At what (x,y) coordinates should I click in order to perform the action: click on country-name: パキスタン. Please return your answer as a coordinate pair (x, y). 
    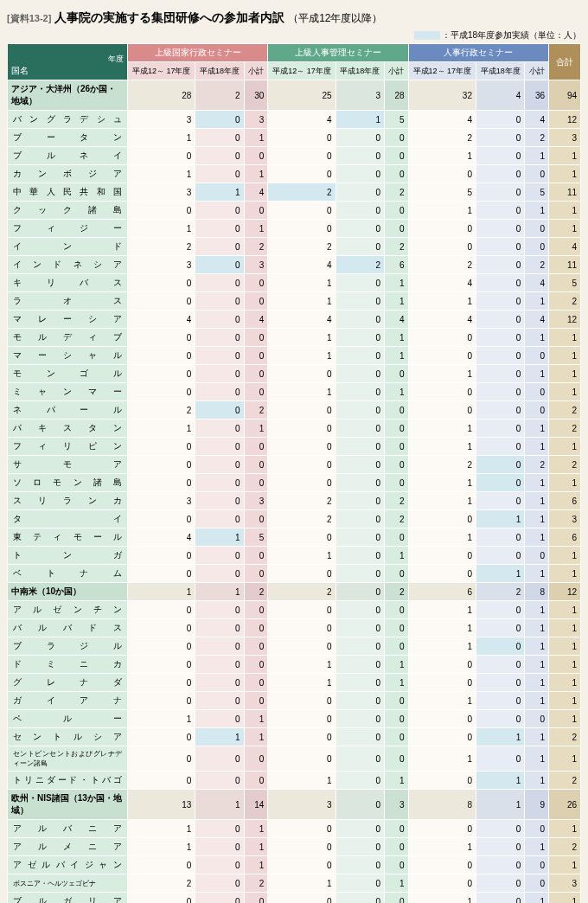
    Looking at the image, I should click on (67, 429).